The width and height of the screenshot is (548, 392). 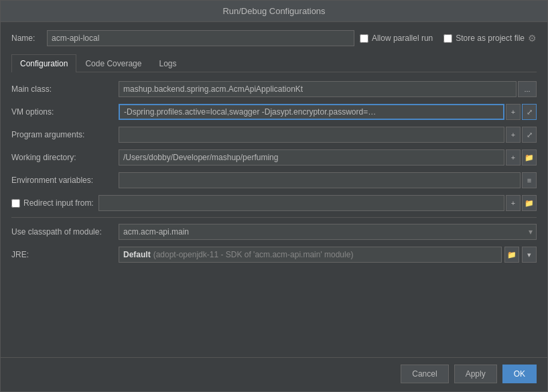 What do you see at coordinates (201, 38) in the screenshot?
I see `name-input` at bounding box center [201, 38].